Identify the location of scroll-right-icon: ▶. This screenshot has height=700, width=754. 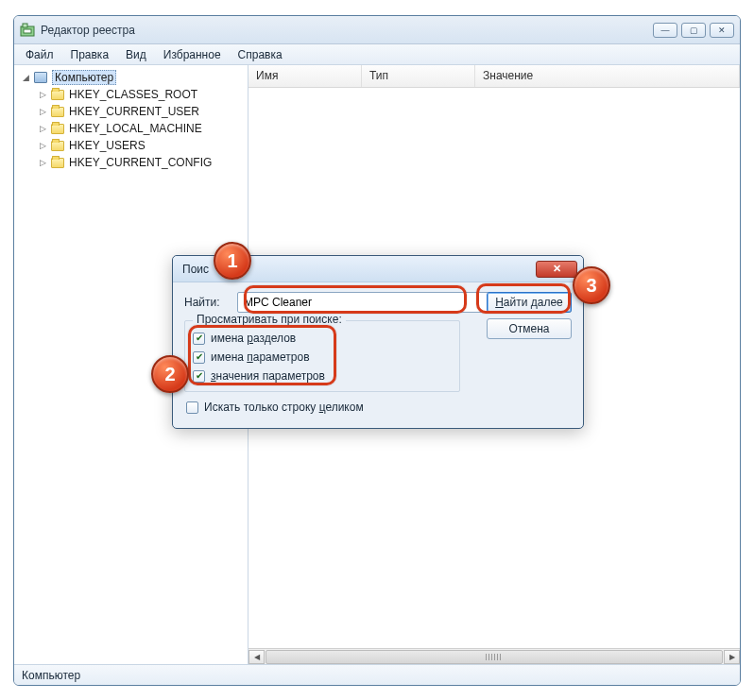
(731, 657).